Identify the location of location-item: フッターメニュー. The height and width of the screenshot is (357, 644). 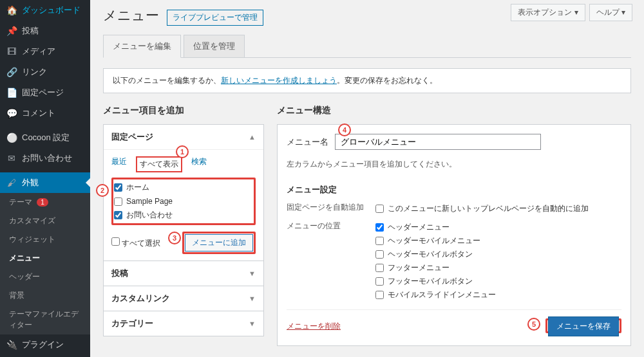
(435, 268).